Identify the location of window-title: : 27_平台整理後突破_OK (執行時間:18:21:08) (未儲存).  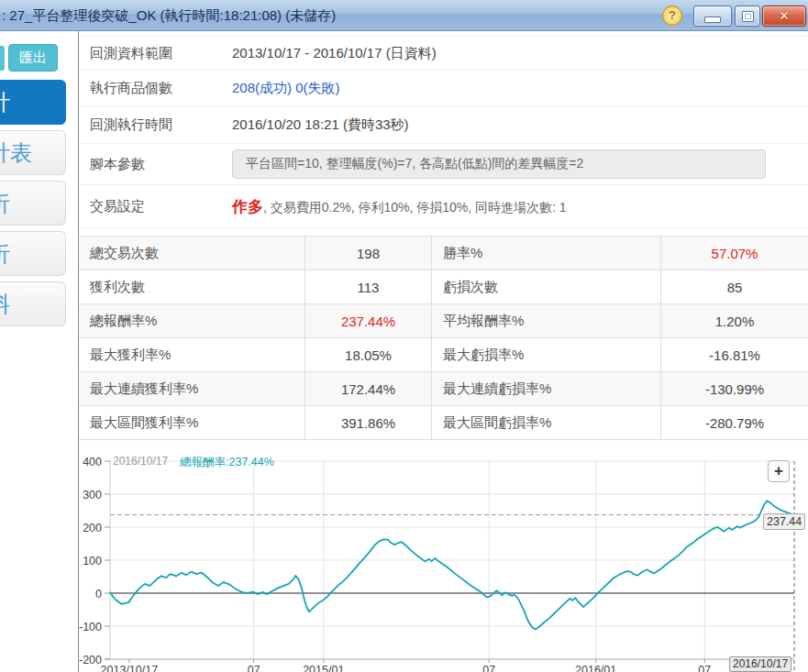
(169, 15).